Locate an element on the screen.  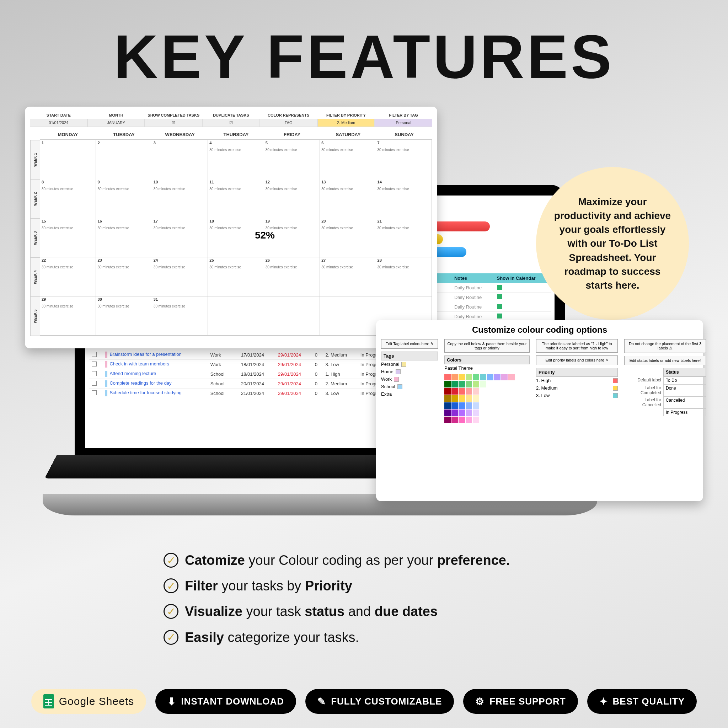
filter-value: JANUARY is located at coordinates (116, 123).